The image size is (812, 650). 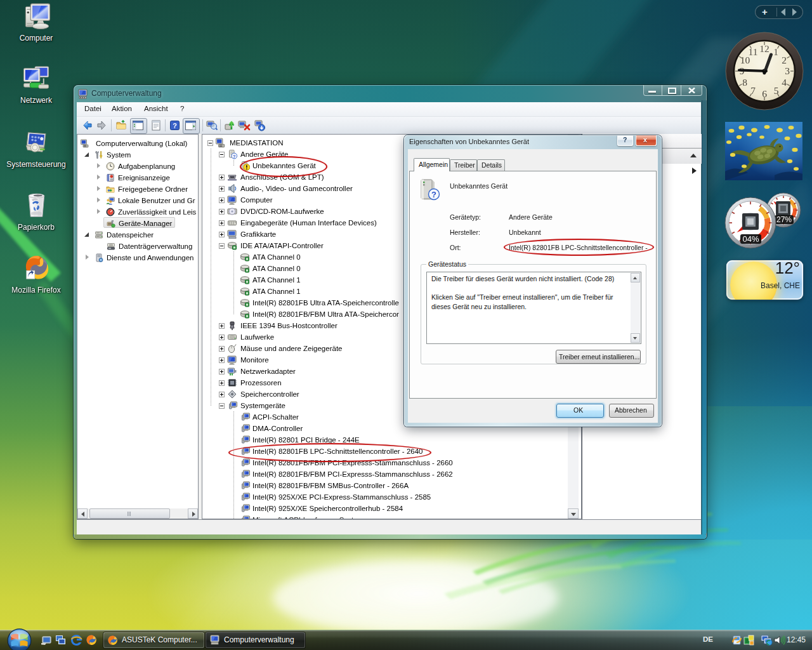 I want to click on svg-text: 3, so click(x=787, y=71).